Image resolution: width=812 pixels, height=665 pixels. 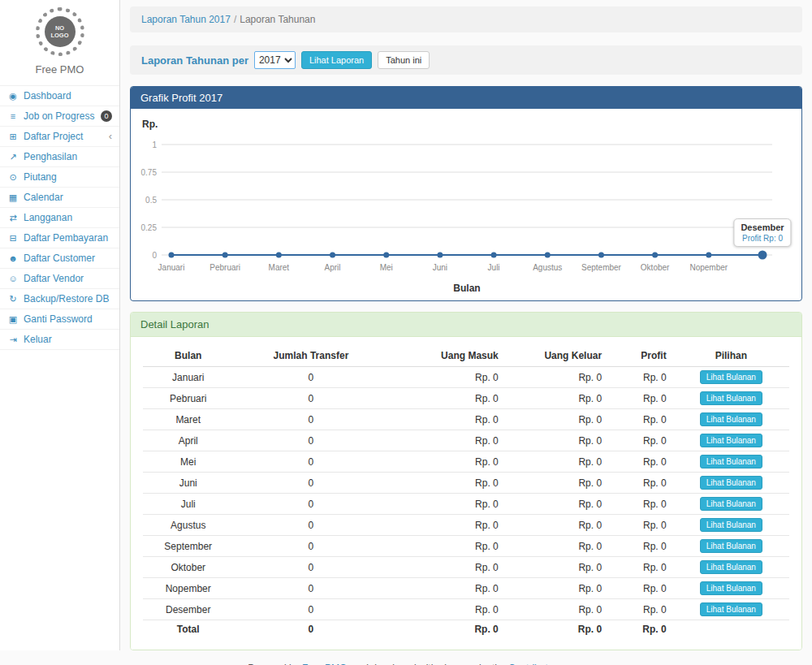 What do you see at coordinates (60, 279) in the screenshot?
I see `sidebar-item-daftar-vendor: ☺Daftar Vendor` at bounding box center [60, 279].